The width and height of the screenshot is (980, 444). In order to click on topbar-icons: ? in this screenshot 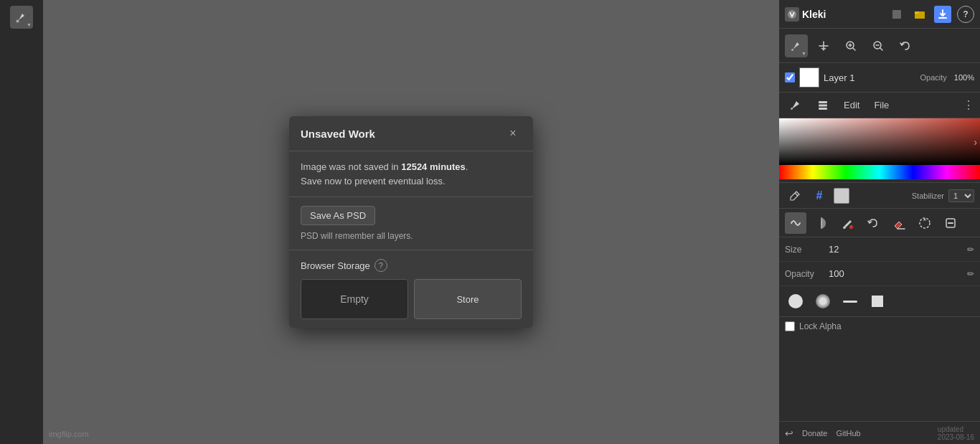, I will do `click(931, 14)`.